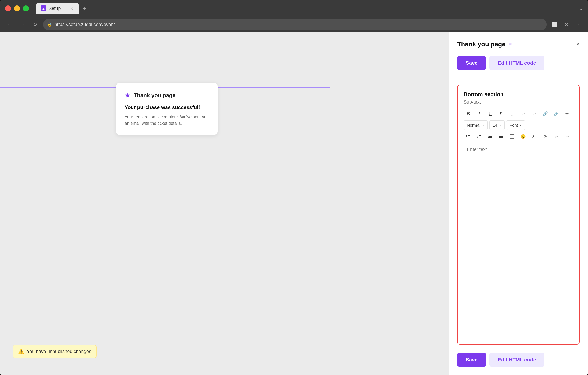  What do you see at coordinates (567, 24) in the screenshot?
I see `extensions-button: ⊙` at bounding box center [567, 24].